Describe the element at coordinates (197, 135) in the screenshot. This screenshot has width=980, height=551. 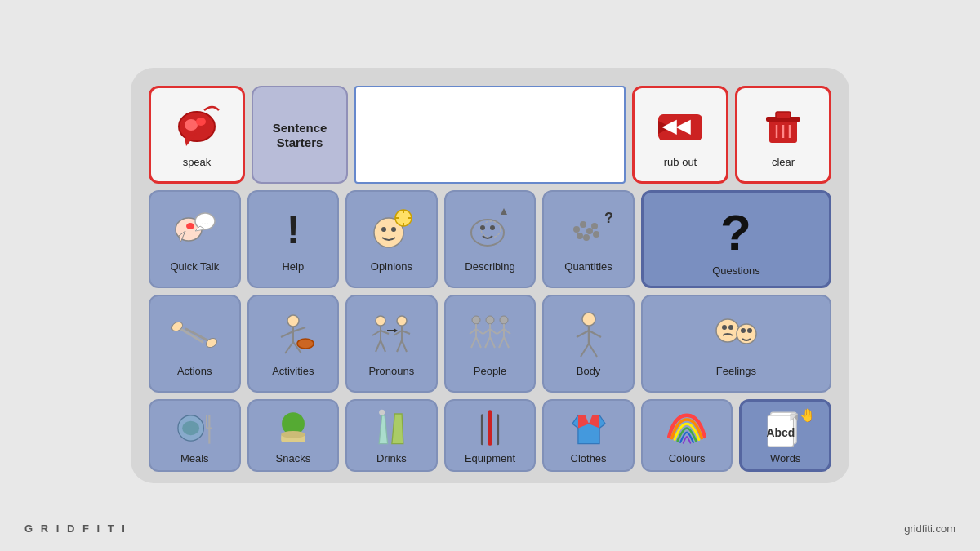
I see `speak-button: speak` at that location.